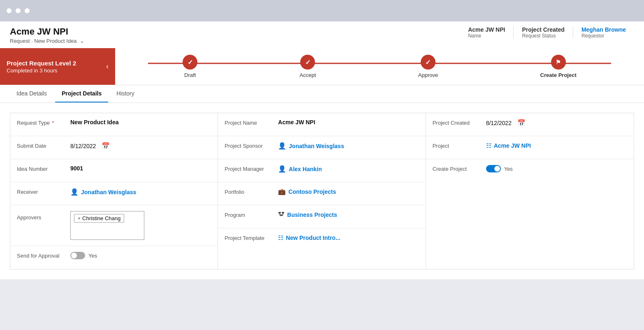 The image size is (644, 330). Describe the element at coordinates (308, 67) in the screenshot. I see `step-accept: ✓ Accept` at that location.